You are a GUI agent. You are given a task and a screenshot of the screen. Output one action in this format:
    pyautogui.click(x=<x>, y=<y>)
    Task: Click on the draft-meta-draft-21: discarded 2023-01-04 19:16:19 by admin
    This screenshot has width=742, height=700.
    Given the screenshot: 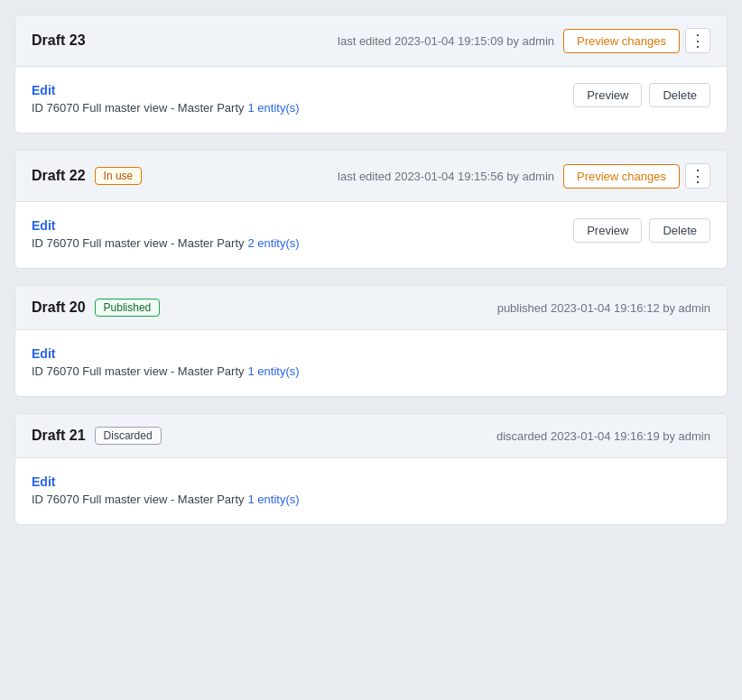 What is the action you would take?
    pyautogui.click(x=441, y=437)
    